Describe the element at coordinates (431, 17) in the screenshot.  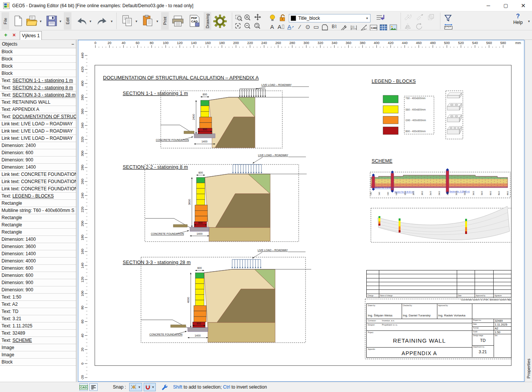
I see `copy-3d-icon` at that location.